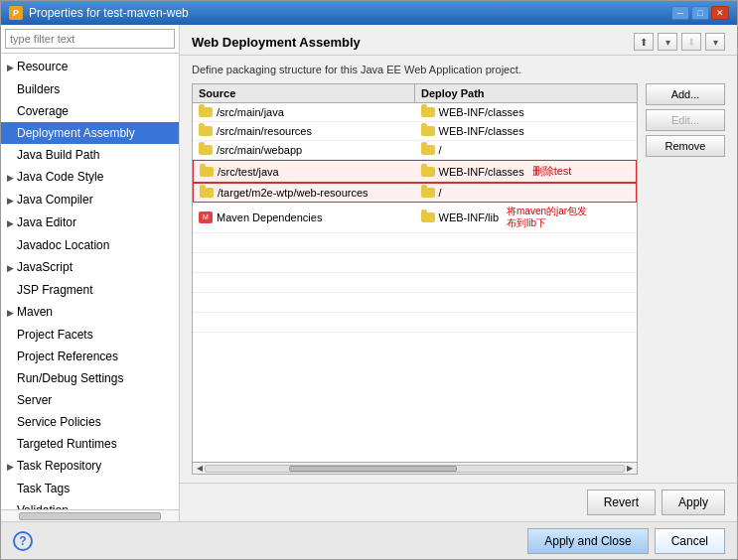 The image size is (738, 560). I want to click on horizontal-scrollbar: ◀ ▶, so click(415, 468).